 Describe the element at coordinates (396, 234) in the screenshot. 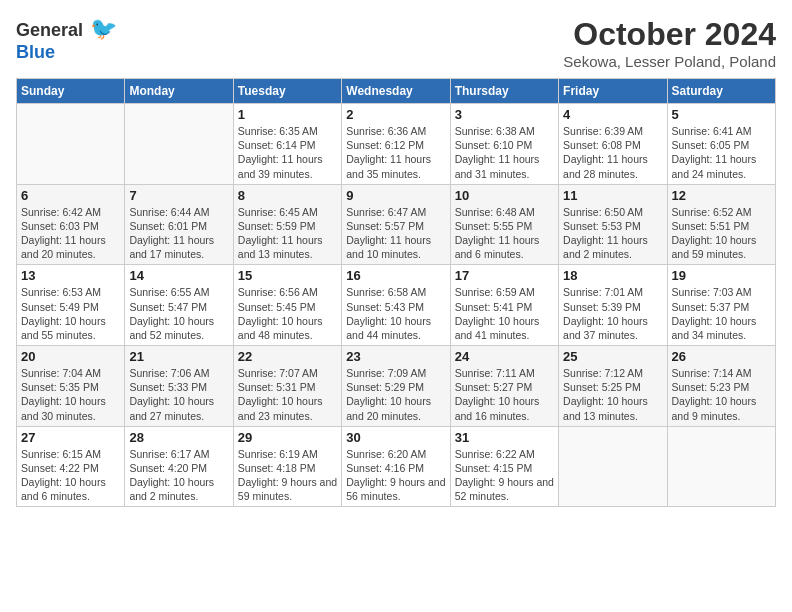

I see `day-detail: Sunrise: 6:47 AM Sunset: 5:57 PM Dayligh…` at that location.